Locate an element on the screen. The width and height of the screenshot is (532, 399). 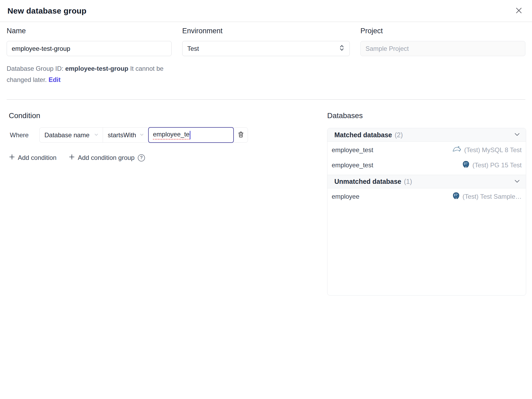
instance-label: (Test) PG 15 Test is located at coordinates (497, 165).